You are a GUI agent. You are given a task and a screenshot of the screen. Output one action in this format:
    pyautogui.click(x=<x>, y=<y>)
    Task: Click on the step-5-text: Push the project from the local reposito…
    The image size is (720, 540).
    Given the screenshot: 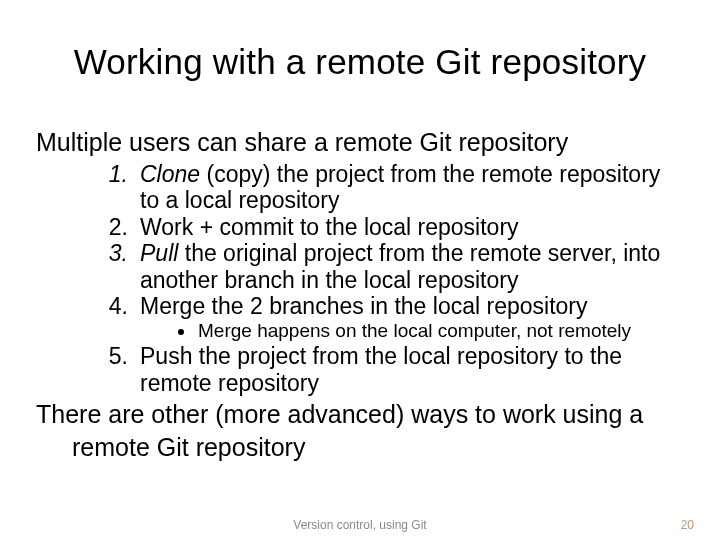 What is the action you would take?
    pyautogui.click(x=381, y=369)
    